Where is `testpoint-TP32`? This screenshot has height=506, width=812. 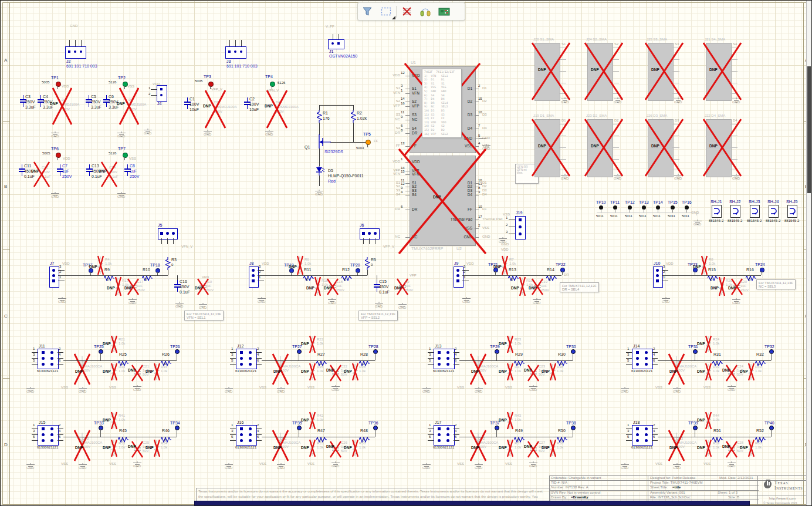 testpoint-TP32 is located at coordinates (772, 352).